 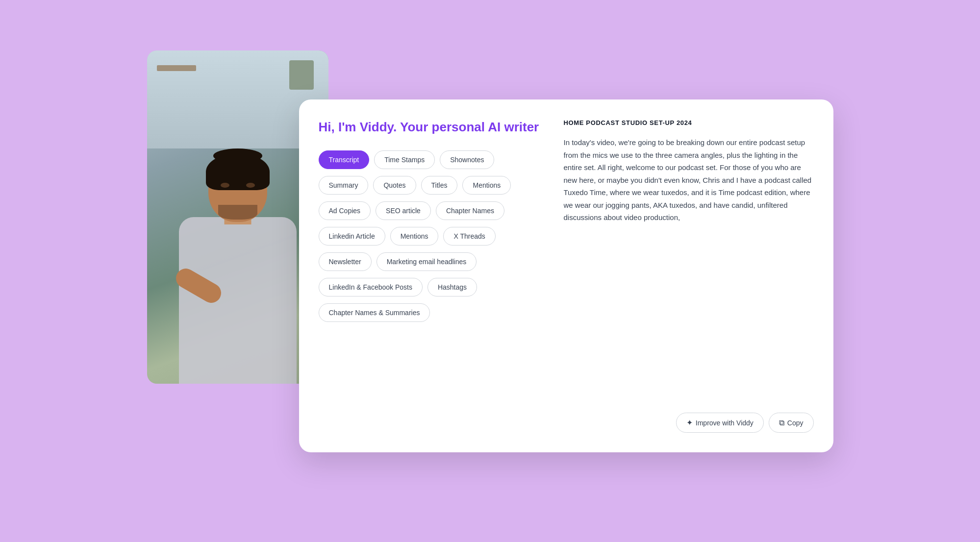 I want to click on right-panel: HOME PODCAST STUDIO SET-UP 2024 In today…, so click(x=689, y=276).